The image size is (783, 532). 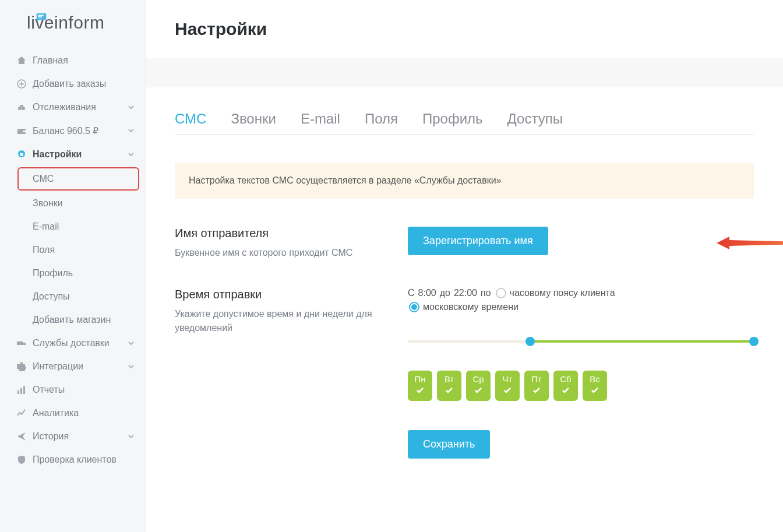 I want to click on sidebar-item-analytics: Аналитика, so click(x=72, y=413).